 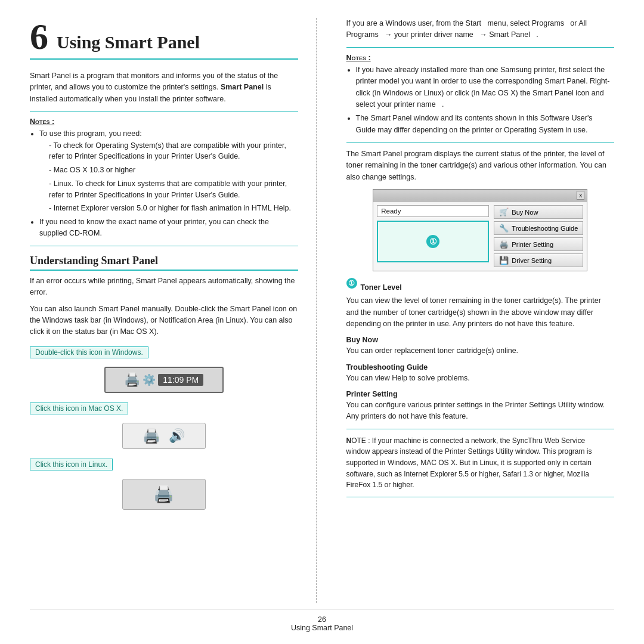 What do you see at coordinates (481, 378) in the screenshot?
I see `troubleshooting-desc: You can view Help to solve problems.` at bounding box center [481, 378].